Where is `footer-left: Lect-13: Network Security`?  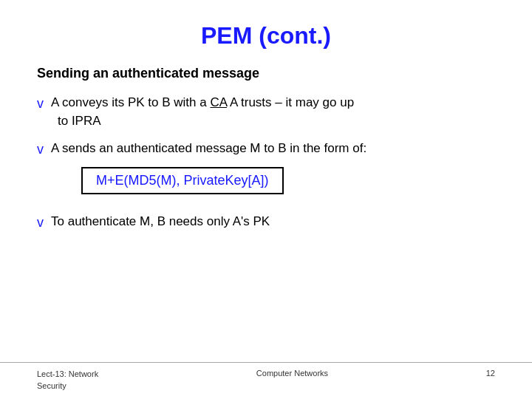 footer-left: Lect-13: Network Security is located at coordinates (68, 380).